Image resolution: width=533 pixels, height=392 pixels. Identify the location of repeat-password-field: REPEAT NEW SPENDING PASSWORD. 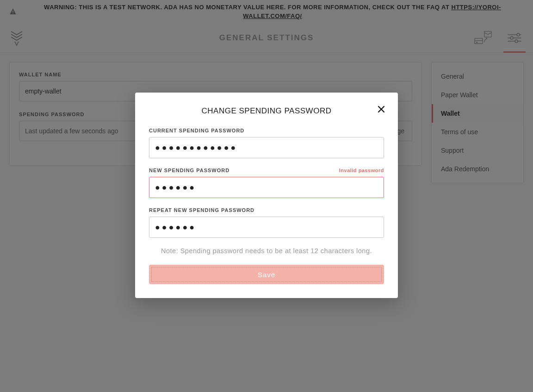
(266, 223).